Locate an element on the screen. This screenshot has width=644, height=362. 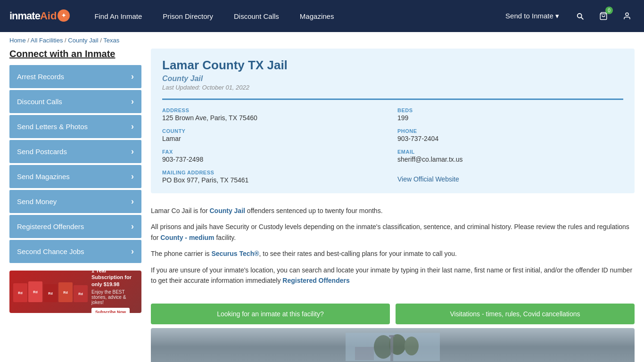
phone-value: 903-737-2404 is located at coordinates (510, 139).